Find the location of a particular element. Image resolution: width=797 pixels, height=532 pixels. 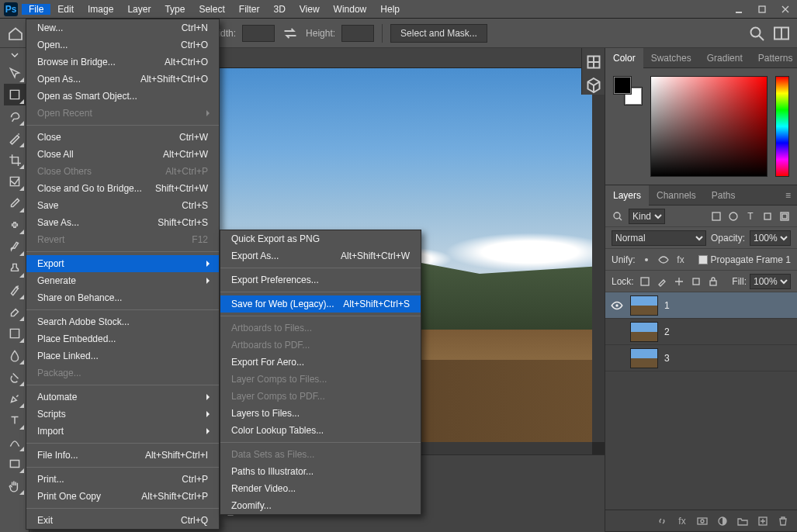

home-icon is located at coordinates (16, 33).